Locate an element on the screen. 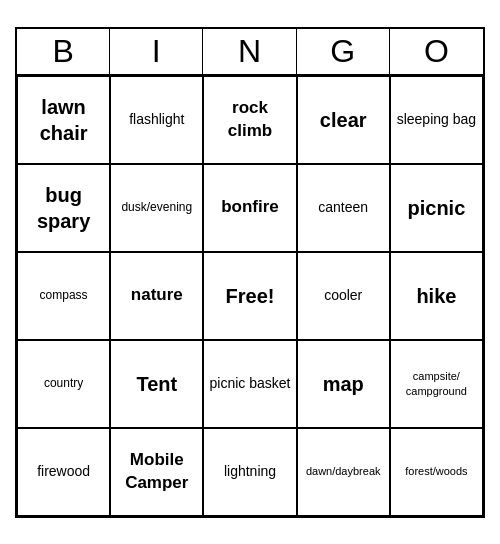 This screenshot has height=544, width=500. header-letter-n: N is located at coordinates (250, 52).